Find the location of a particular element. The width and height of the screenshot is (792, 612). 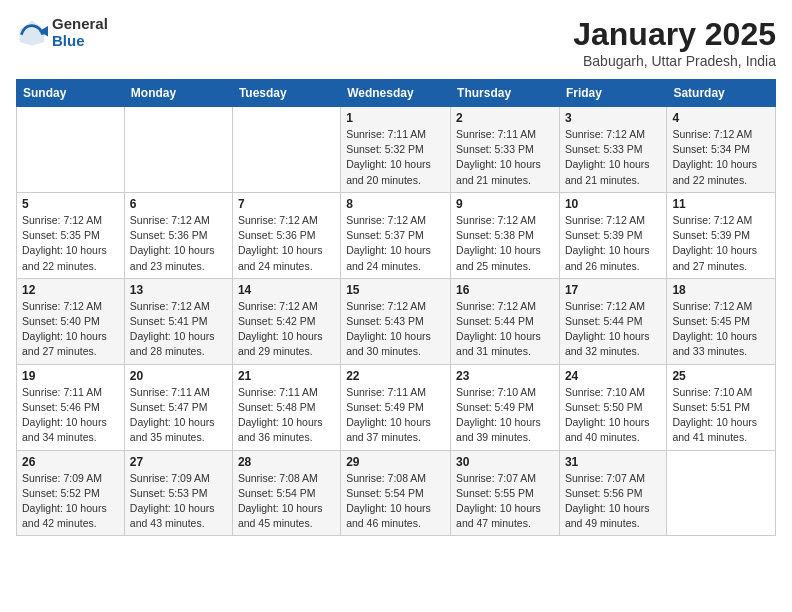

day-number: 16 is located at coordinates (505, 290).